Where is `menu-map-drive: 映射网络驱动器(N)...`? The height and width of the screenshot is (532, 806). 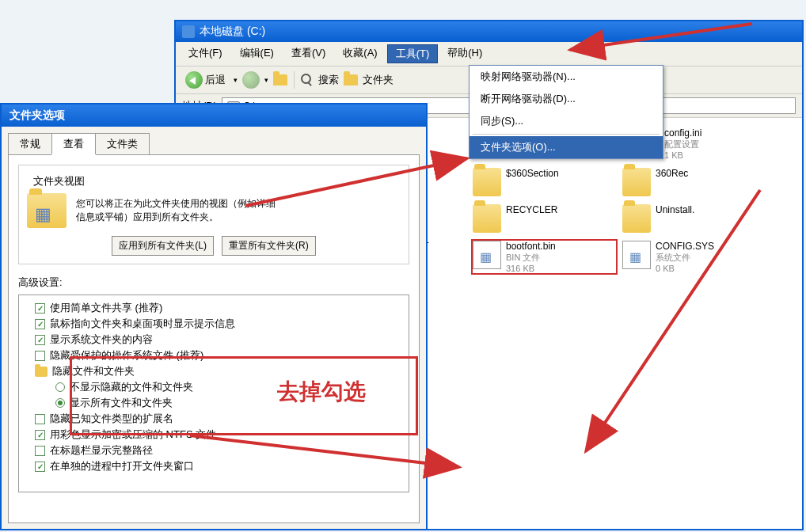
menu-map-drive: 映射网络驱动器(N)... is located at coordinates (566, 77).